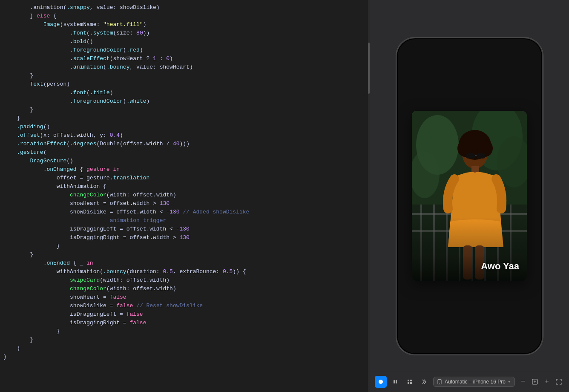 The image size is (569, 392). I want to click on code-line: isDraggingRight = offset.width > 130, so click(187, 238).